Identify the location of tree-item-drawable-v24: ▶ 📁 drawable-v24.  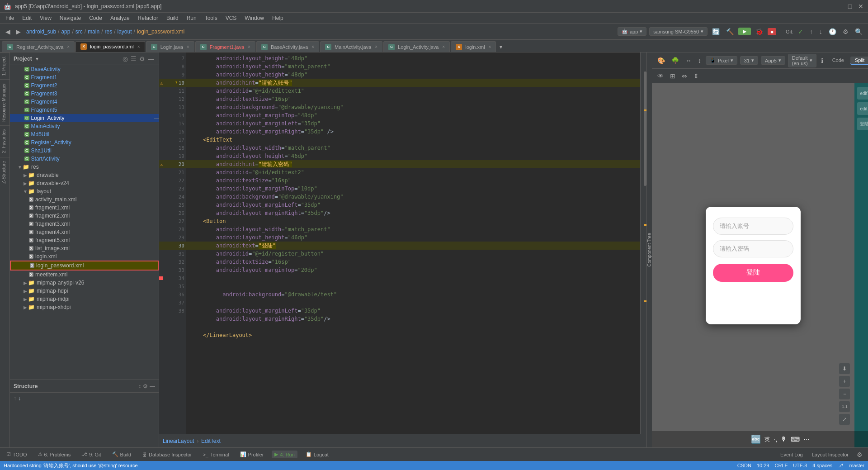
(84, 183).